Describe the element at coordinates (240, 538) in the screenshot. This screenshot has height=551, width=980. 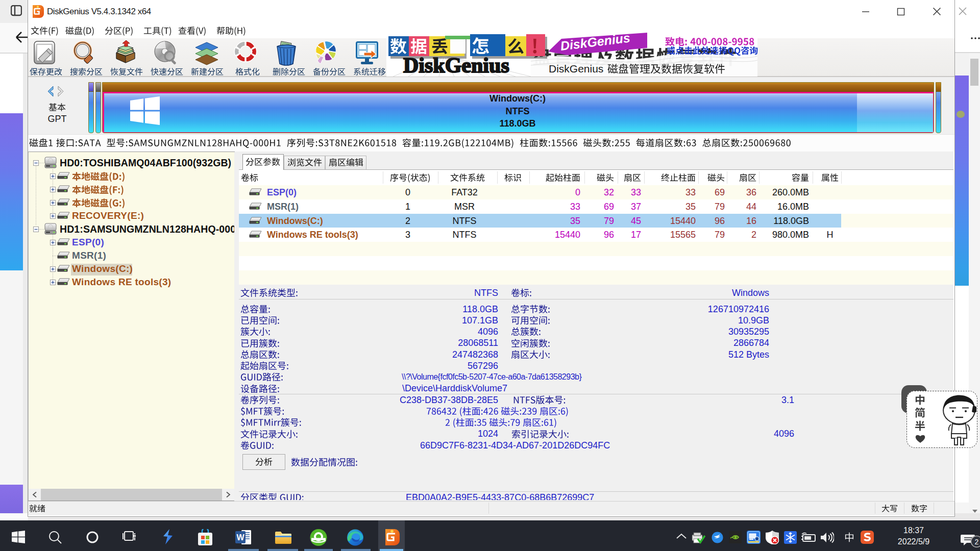
I see `svg-text: W` at that location.